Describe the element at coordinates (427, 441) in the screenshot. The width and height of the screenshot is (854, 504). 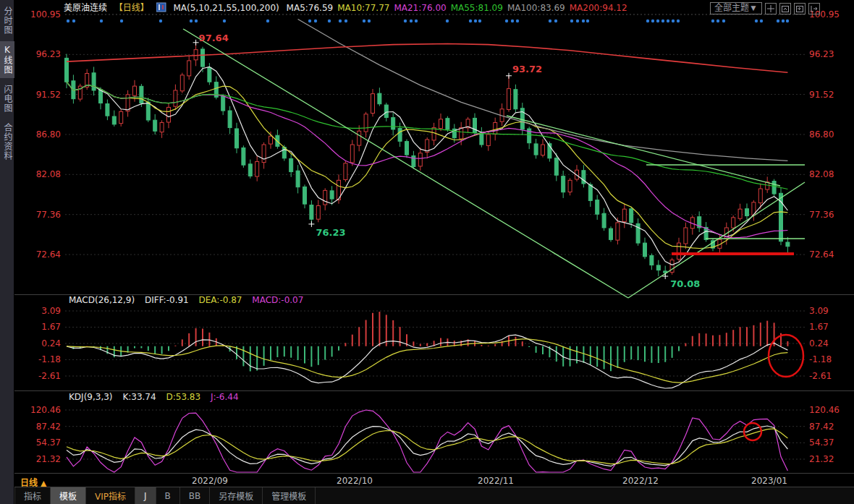
I see `j-line` at that location.